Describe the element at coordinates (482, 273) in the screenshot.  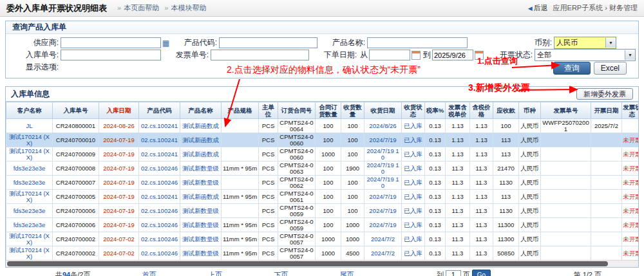
I see `go-button: Go` at that location.